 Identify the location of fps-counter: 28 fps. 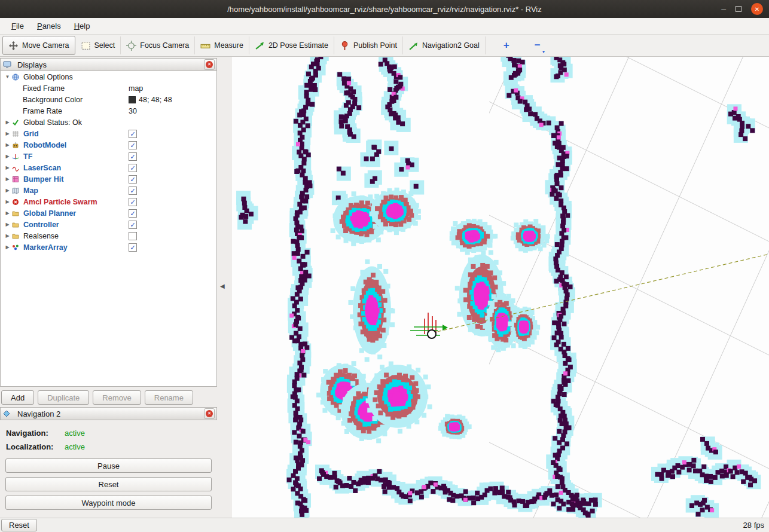
(753, 525).